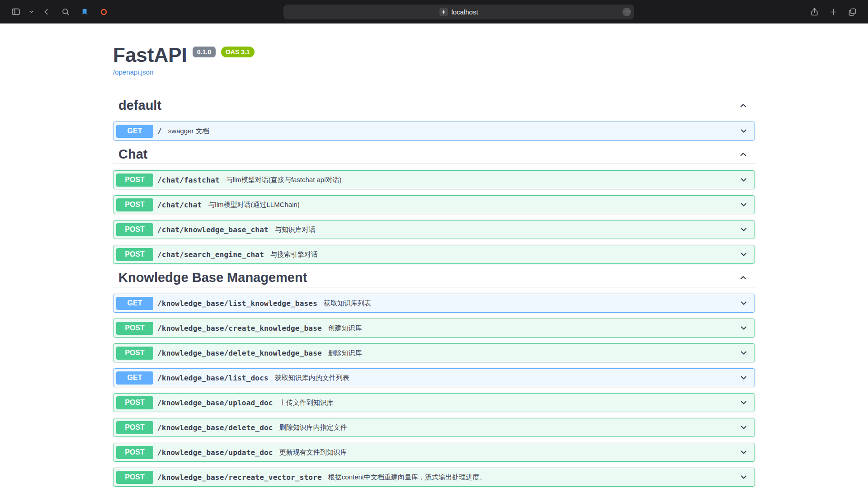 This screenshot has width=868, height=488. I want to click on tab-overview-icon, so click(853, 12).